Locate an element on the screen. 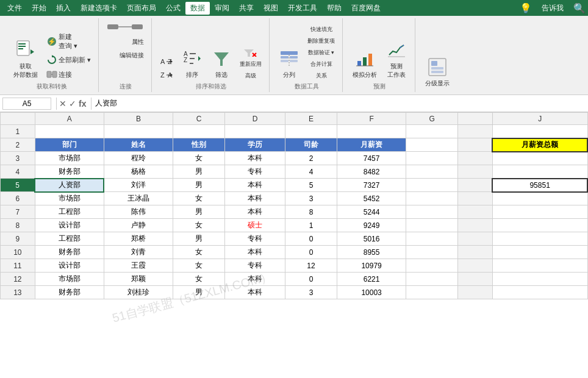 The image size is (588, 378). cell-e2: 司龄 is located at coordinates (311, 145).